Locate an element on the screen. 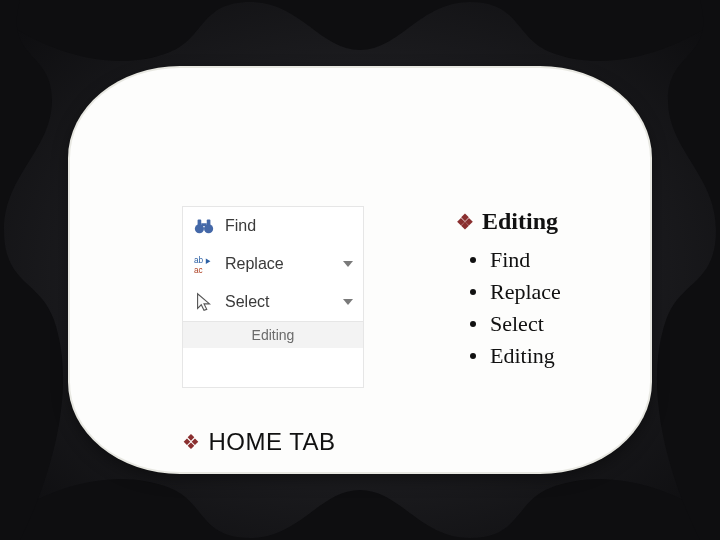 The image size is (720, 540). svg-text: ab is located at coordinates (199, 260).